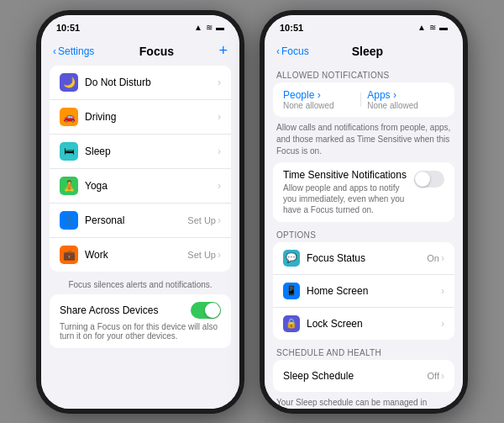  Describe the element at coordinates (69, 117) in the screenshot. I see `driving-icon: 🚗` at that location.